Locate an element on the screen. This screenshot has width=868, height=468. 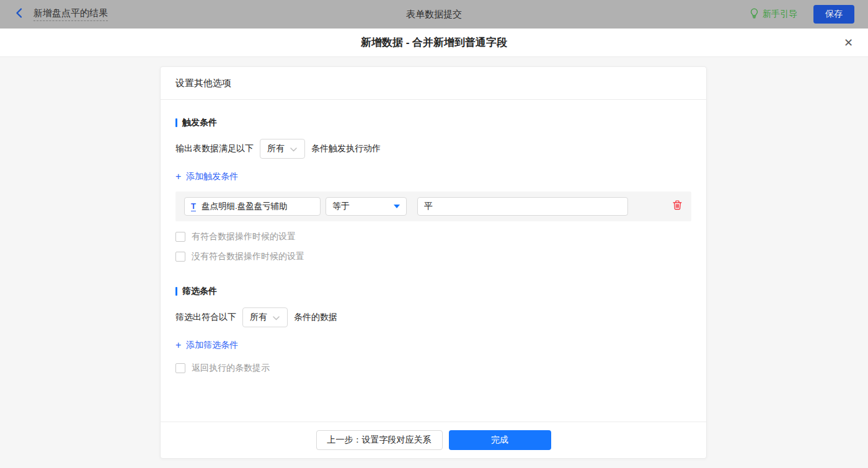
filter-sentence-suffix: 条件的数据 is located at coordinates (316, 317).